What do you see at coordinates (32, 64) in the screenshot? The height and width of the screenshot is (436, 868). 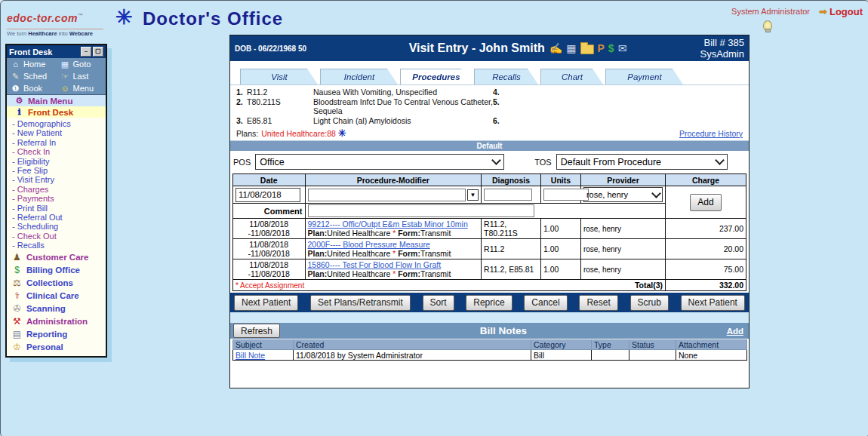 I see `nav-home-button: ⌂Home` at bounding box center [32, 64].